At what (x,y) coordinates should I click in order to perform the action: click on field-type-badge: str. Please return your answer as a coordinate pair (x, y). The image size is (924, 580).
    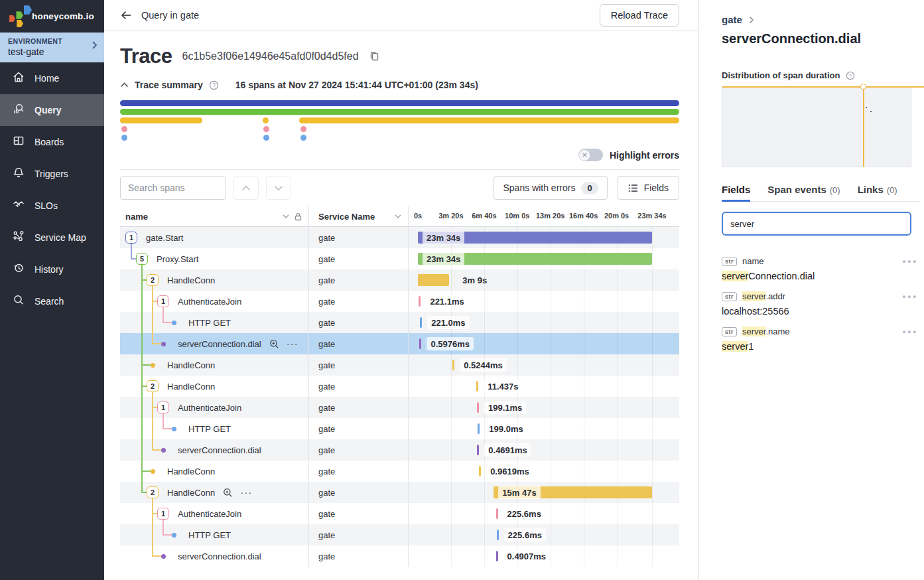
    Looking at the image, I should click on (730, 261).